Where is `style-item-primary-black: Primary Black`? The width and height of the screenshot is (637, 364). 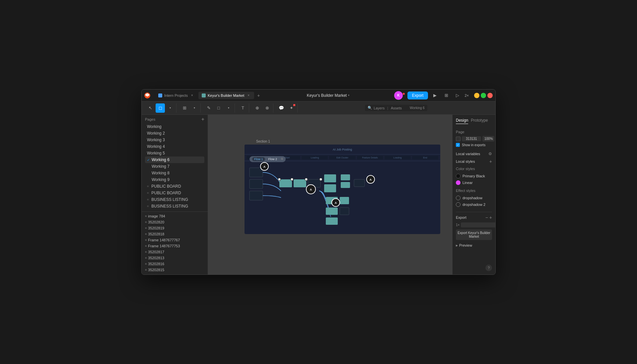
style-item-primary-black: Primary Black is located at coordinates (474, 176).